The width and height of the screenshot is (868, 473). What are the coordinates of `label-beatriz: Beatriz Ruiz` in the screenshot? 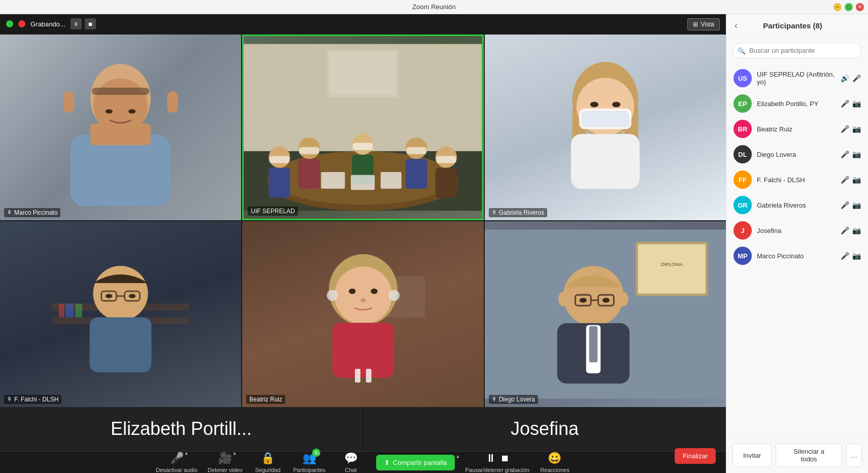 It's located at (266, 399).